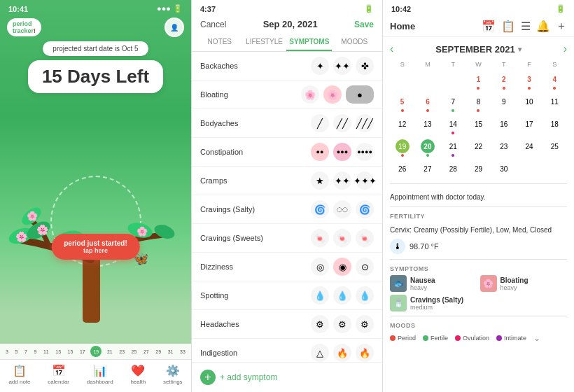  Describe the element at coordinates (342, 353) in the screenshot. I see `symptom-level-2: 🔥` at that location.